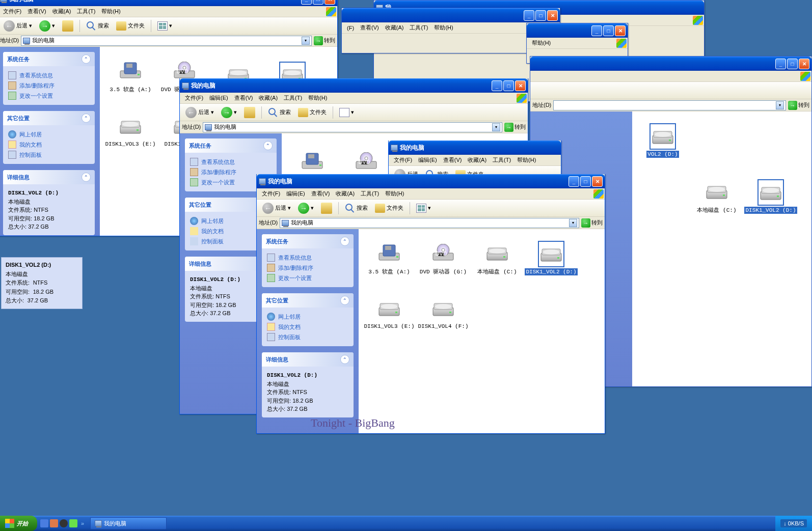 This screenshot has height=531, width=812. I want to click on start-button: 开始, so click(18, 523).